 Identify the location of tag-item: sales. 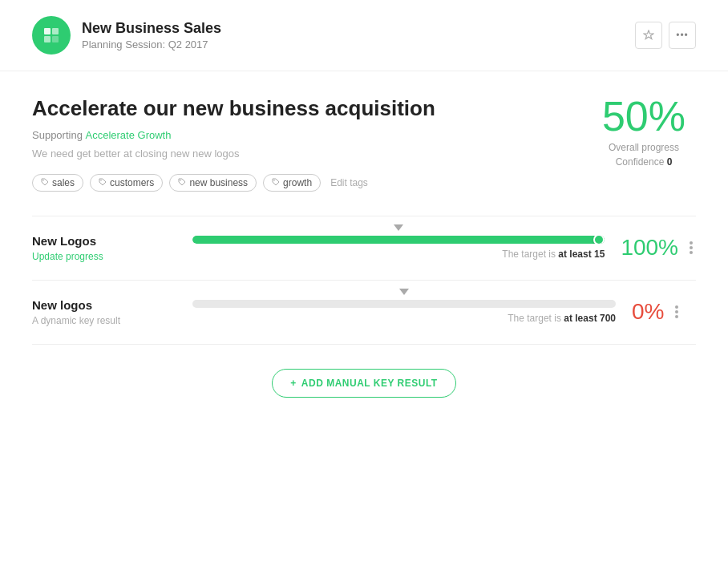
(58, 183).